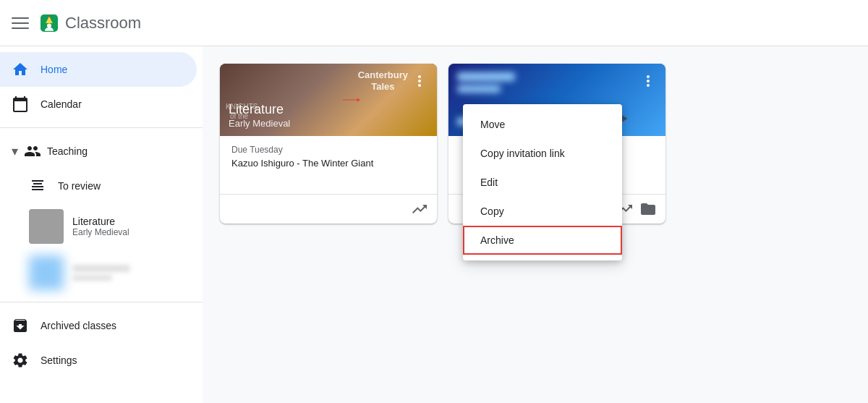 Image resolution: width=868 pixels, height=403 pixels. Describe the element at coordinates (328, 116) in the screenshot. I see `card-header-content-1: Literature Early Medieval` at that location.